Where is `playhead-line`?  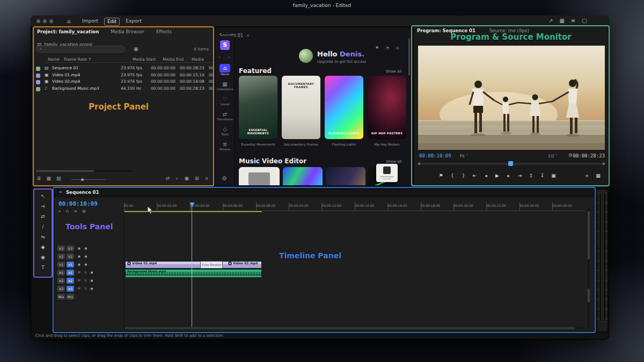
playhead-line is located at coordinates (192, 266).